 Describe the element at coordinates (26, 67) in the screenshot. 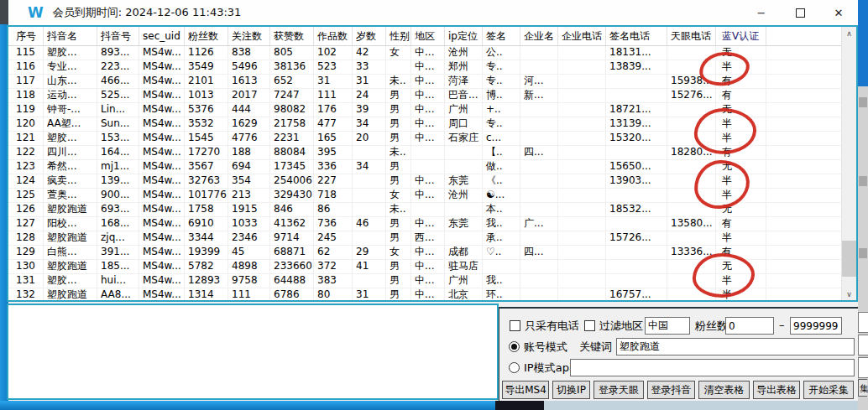

I see `table-cell: 116` at that location.